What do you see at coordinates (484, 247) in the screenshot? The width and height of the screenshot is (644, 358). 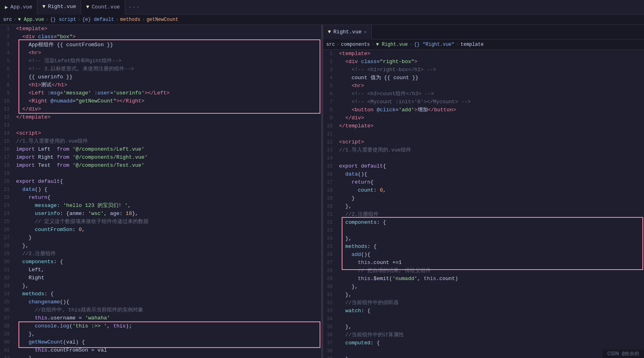 I see `r-code-line-25: 25 methods: {` at bounding box center [484, 247].